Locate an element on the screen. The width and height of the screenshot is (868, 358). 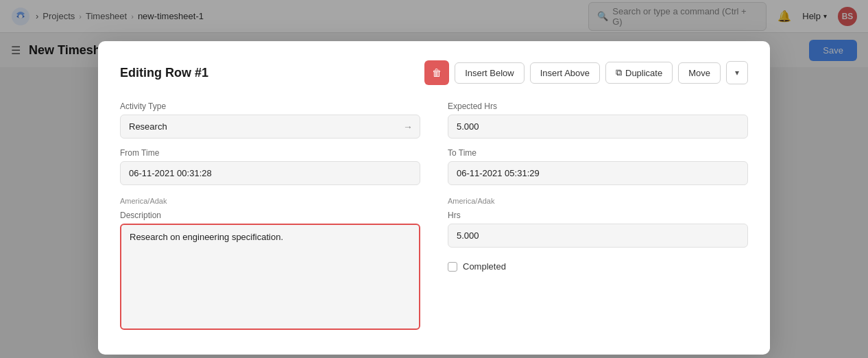
to-time-input is located at coordinates (598, 173).